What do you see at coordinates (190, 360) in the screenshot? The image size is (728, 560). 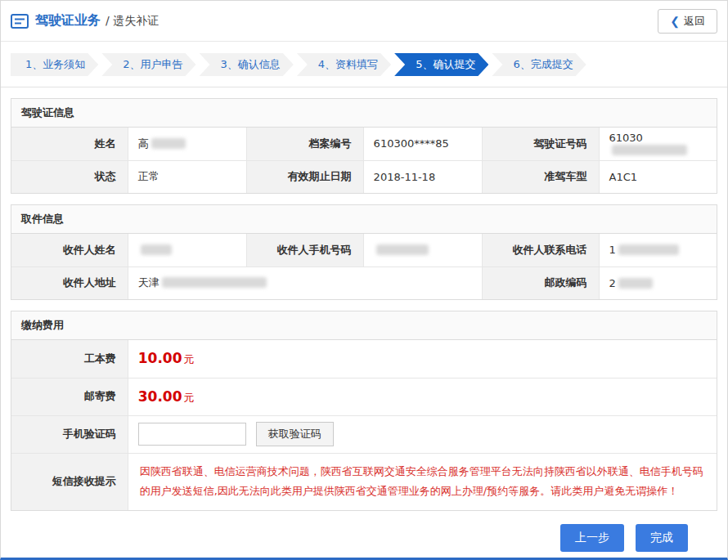 I see `production-fee-unit: 元` at bounding box center [190, 360].